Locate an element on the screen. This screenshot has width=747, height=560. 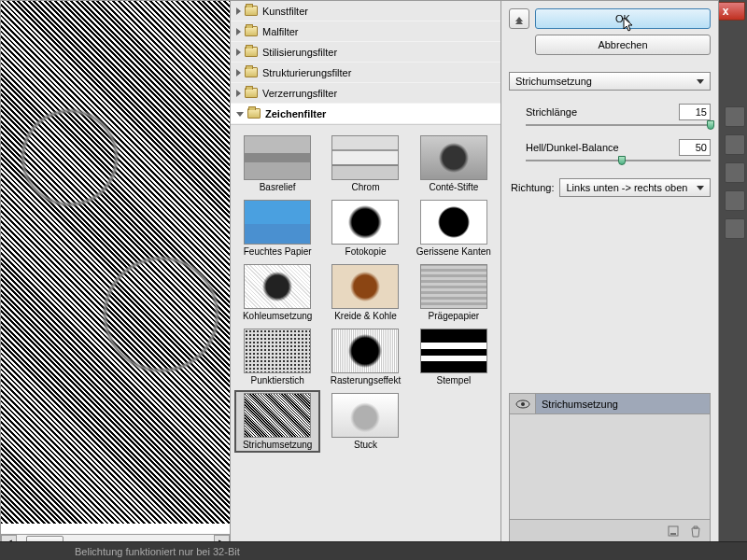
thumb-label: Punktierstich is located at coordinates (278, 381).